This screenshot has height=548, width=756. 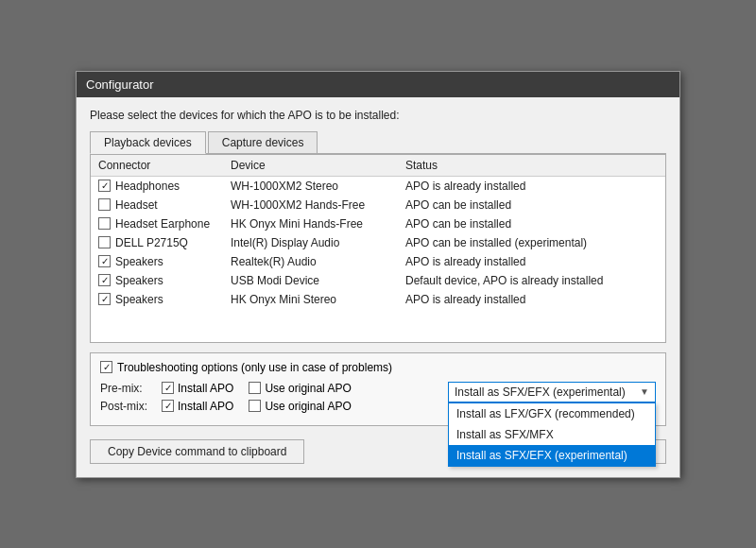 What do you see at coordinates (378, 243) in the screenshot?
I see `table-row: DELL P2715Q Intel(R) Display Audio APO c…` at bounding box center [378, 243].